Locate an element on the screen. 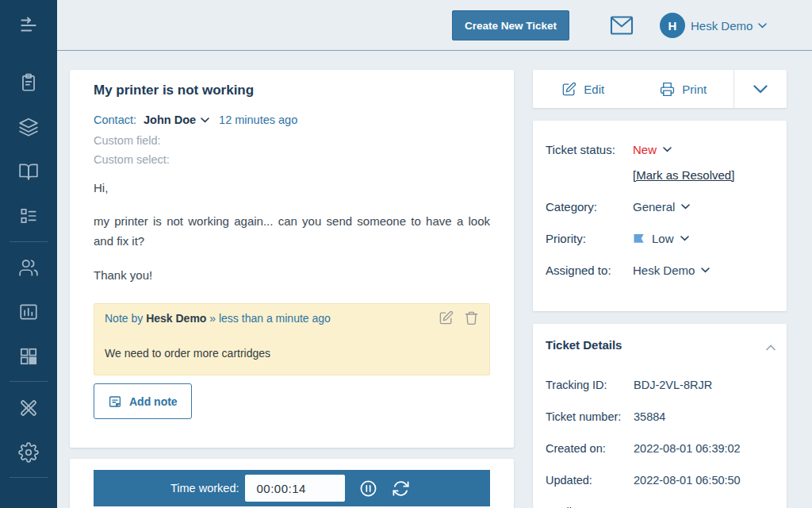 This screenshot has width=812, height=508. collapse-details-button is located at coordinates (771, 347).